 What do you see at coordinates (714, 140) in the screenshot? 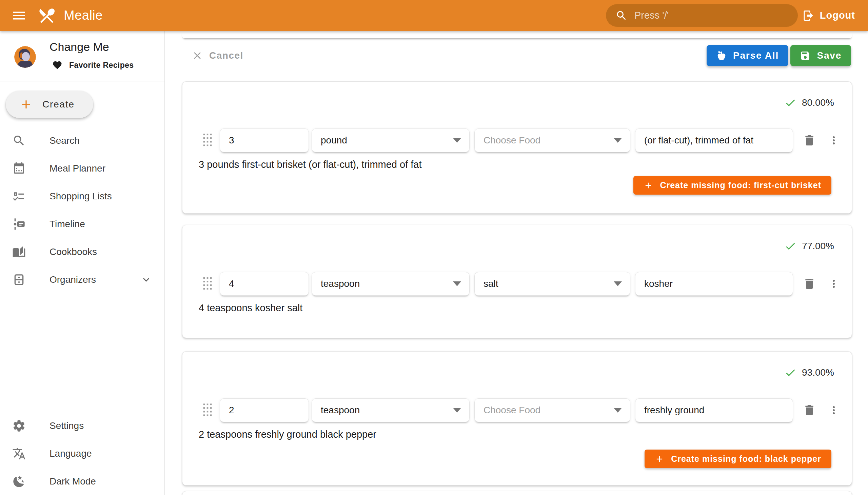
I see `note-input: (or flat-cut), trimmed of fat` at bounding box center [714, 140].